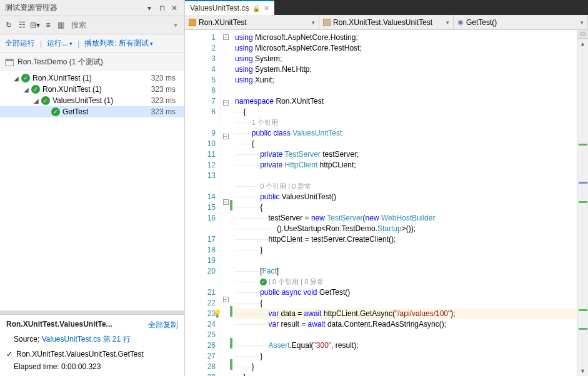 The image size is (588, 376). Describe the element at coordinates (59, 324) in the screenshot. I see `detail-name: Ron.XUnitTest.ValuesUnitTe...` at that location.